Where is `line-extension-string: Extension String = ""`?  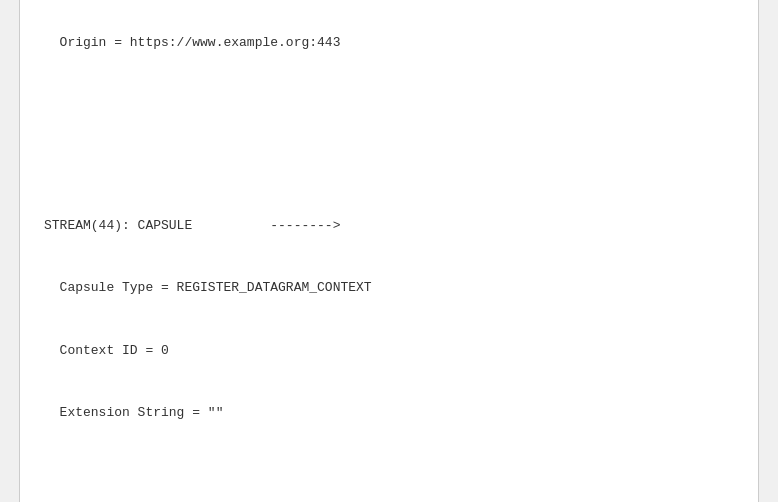 line-extension-string: Extension String = "" is located at coordinates (389, 414).